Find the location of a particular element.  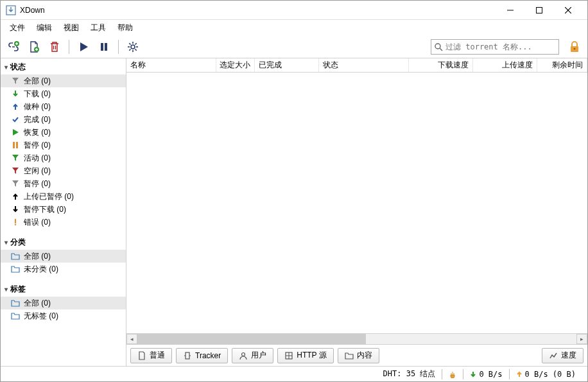

status-upload-speed: 0 B/s (0 B) is located at coordinates (546, 374).